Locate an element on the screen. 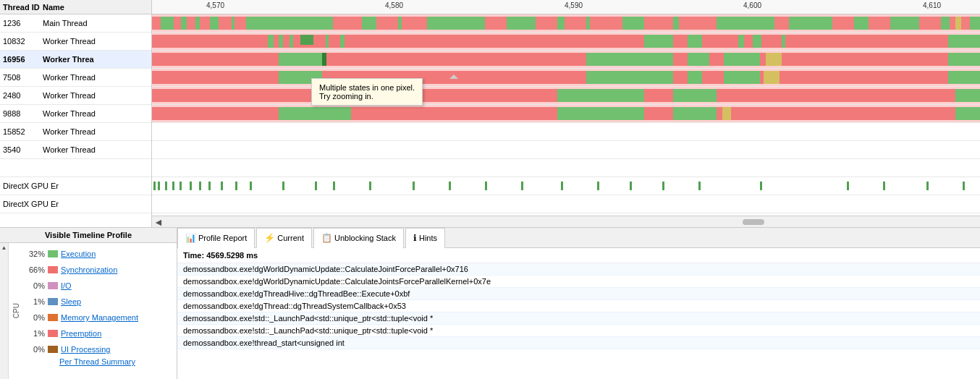  spacer-timeline is located at coordinates (566, 168).